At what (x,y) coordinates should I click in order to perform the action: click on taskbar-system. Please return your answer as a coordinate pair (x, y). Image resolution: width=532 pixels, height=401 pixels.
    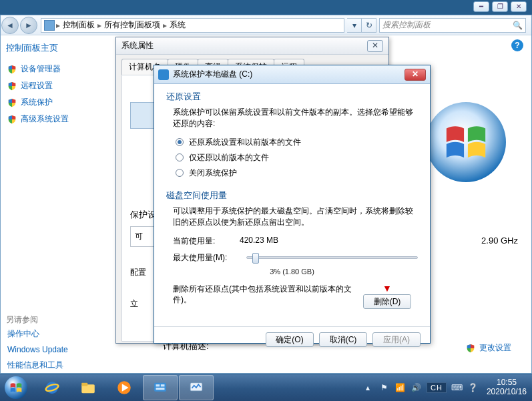
    Looking at the image, I should click on (196, 388).